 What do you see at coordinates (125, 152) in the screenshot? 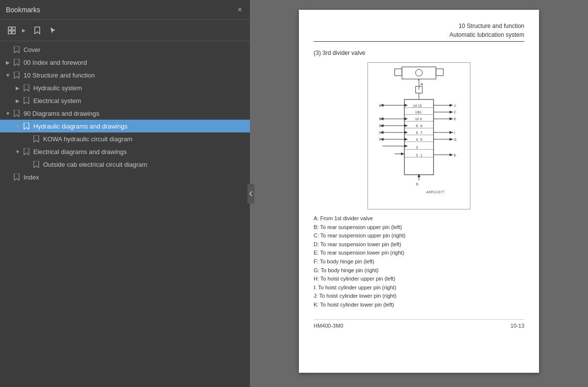
I see `tree-item-electrical-diagrams: Electrical diagrams and drawings` at bounding box center [125, 152].